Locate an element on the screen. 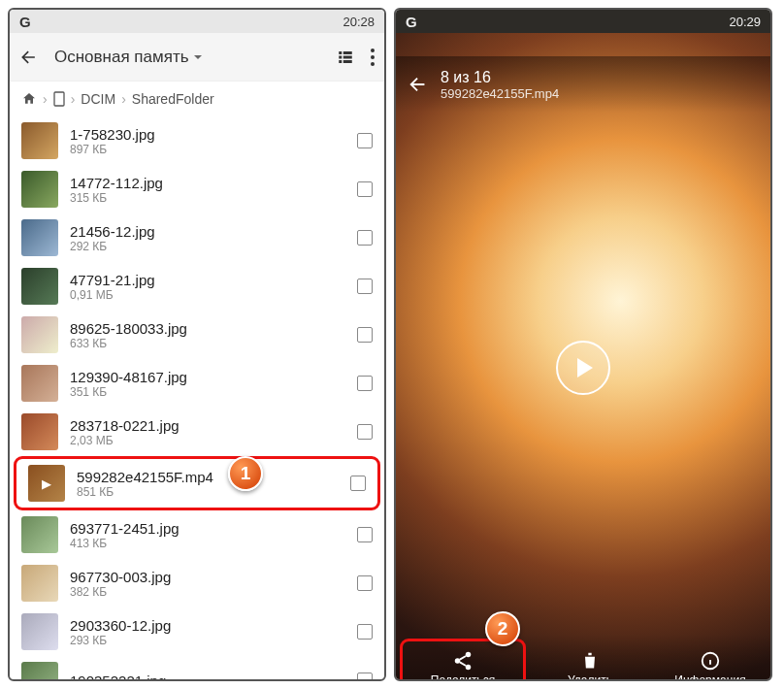 Image resolution: width=784 pixels, height=689 pixels. info-icon is located at coordinates (710, 661).